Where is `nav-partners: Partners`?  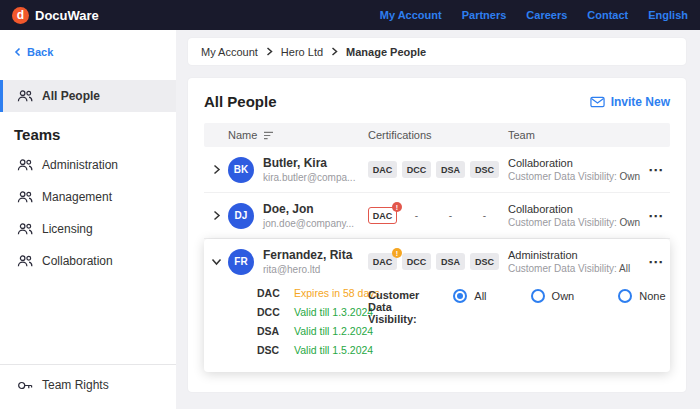 nav-partners: Partners is located at coordinates (484, 15).